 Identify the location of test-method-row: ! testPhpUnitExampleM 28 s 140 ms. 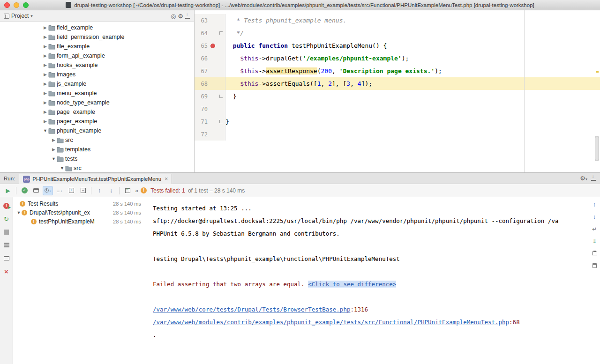
(80, 221).